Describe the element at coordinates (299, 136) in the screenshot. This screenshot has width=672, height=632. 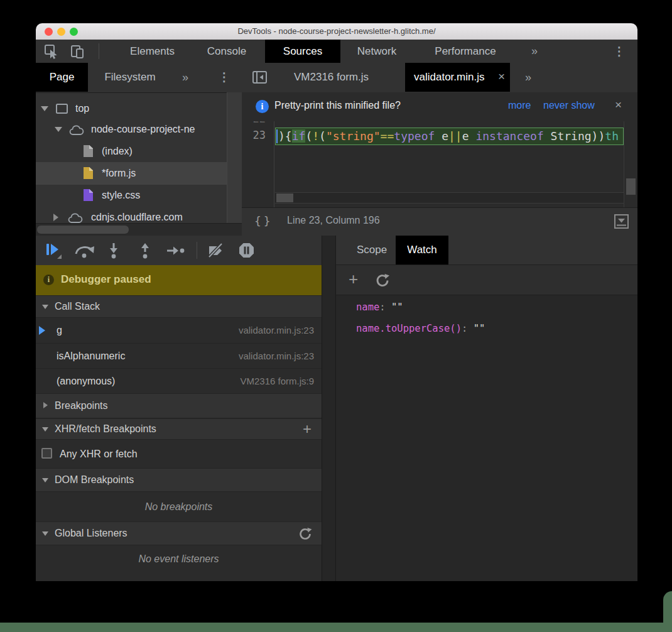
I see `current-token-highlight: if` at that location.